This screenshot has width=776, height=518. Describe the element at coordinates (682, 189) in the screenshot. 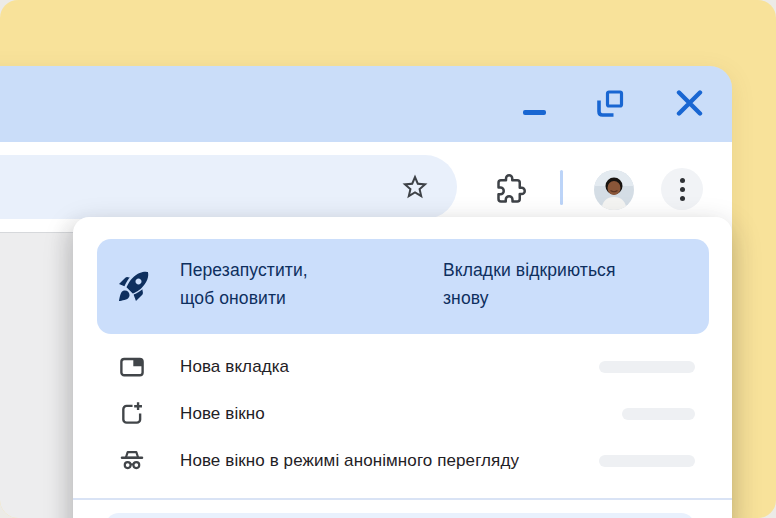

I see `menu-button` at that location.